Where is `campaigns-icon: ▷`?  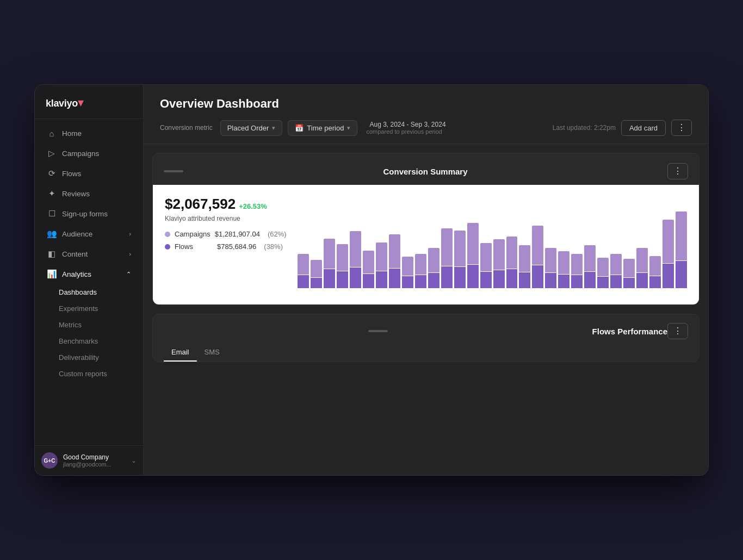 campaigns-icon: ▷ is located at coordinates (52, 153).